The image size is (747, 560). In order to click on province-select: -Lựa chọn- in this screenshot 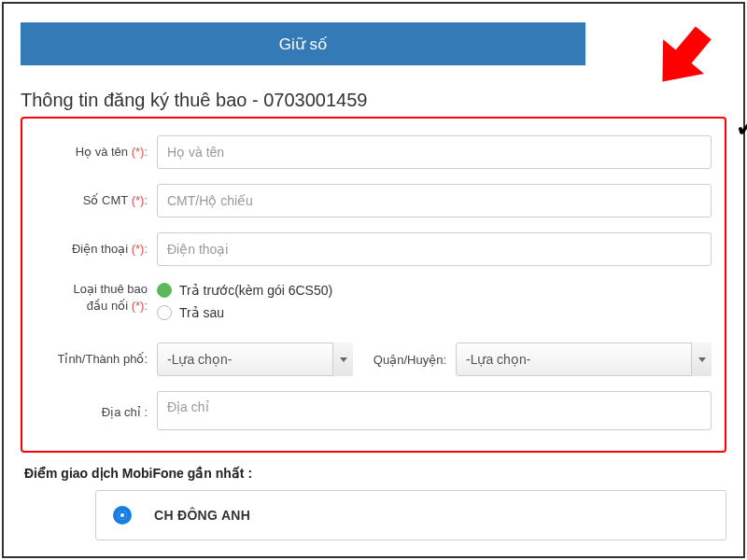, I will do `click(255, 359)`.